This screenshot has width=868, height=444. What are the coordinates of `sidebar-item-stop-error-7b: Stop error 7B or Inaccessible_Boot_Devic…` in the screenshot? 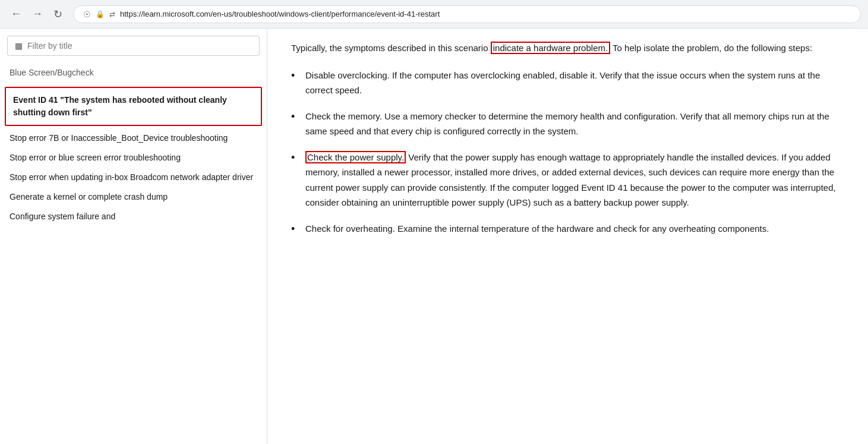 It's located at (133, 138).